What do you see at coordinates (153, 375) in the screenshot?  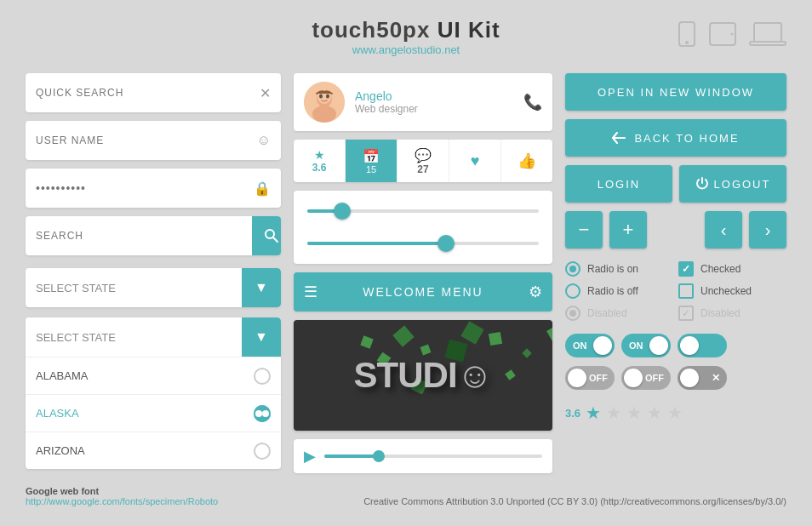 I see `list-item: ALABAMA` at bounding box center [153, 375].